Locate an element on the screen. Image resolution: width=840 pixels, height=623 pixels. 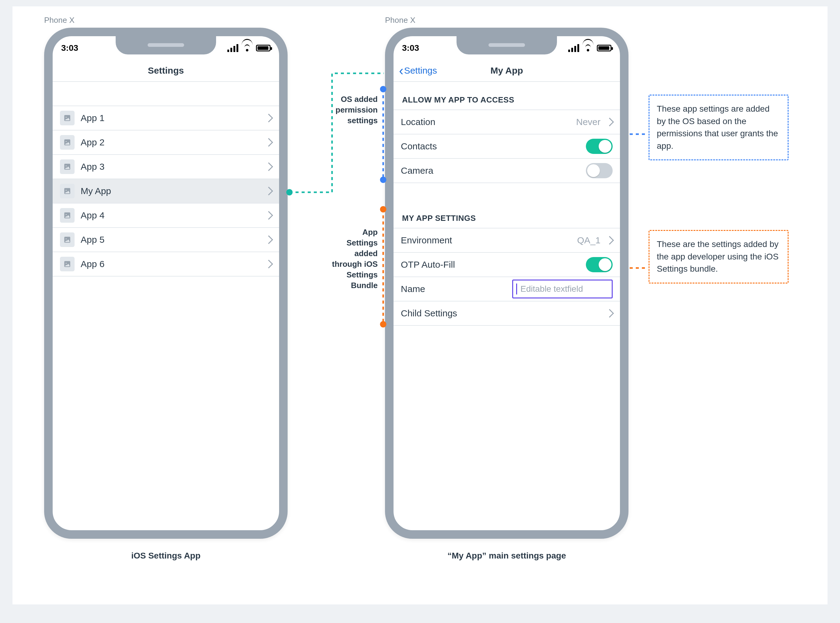
anno-os-permissions: OS added permission settings is located at coordinates (342, 110).